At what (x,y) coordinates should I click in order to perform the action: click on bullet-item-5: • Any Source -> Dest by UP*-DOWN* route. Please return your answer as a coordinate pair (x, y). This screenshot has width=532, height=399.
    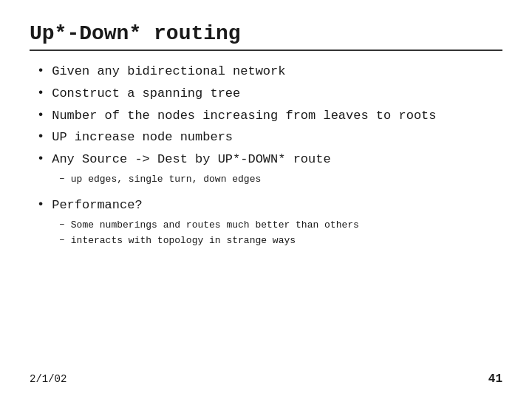
    Looking at the image, I should click on (270, 160).